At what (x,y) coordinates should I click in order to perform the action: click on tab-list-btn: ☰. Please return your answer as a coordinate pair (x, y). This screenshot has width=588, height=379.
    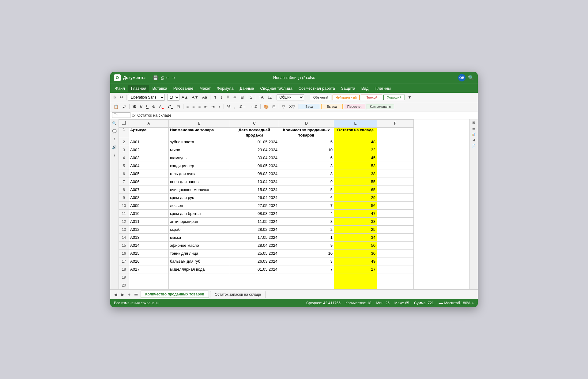
    Looking at the image, I should click on (136, 295).